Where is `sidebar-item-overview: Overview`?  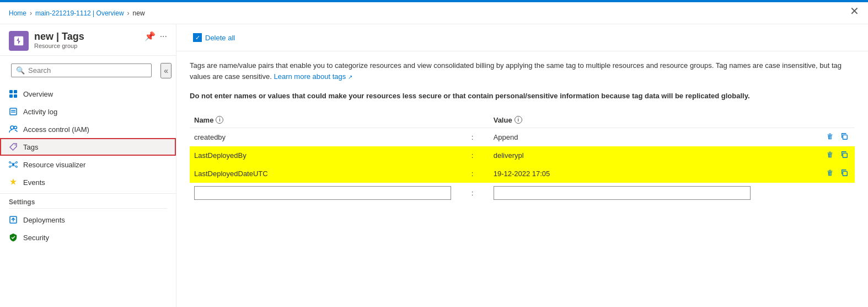 sidebar-item-overview: Overview is located at coordinates (88, 94).